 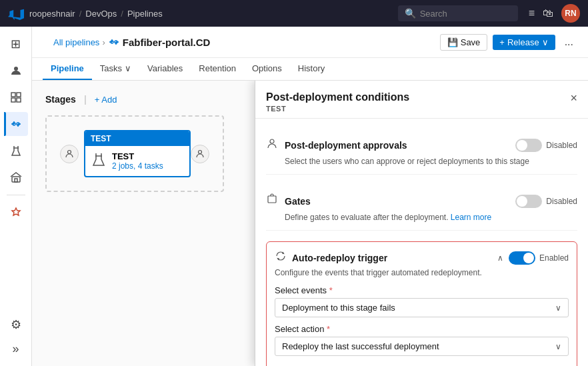 What do you see at coordinates (421, 100) in the screenshot?
I see `panel-header: Post-deployment conditions TEST ×` at bounding box center [421, 100].